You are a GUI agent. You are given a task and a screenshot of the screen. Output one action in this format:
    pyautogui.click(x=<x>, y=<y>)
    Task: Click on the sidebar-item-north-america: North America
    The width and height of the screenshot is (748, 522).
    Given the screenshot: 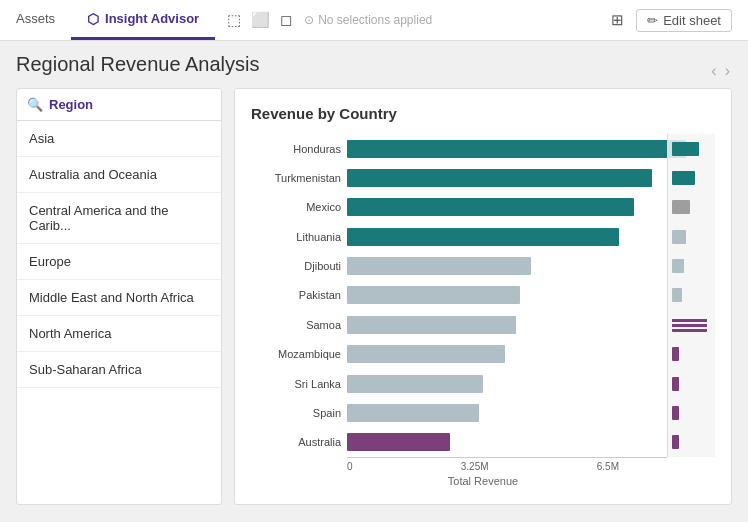 What is the action you would take?
    pyautogui.click(x=119, y=334)
    